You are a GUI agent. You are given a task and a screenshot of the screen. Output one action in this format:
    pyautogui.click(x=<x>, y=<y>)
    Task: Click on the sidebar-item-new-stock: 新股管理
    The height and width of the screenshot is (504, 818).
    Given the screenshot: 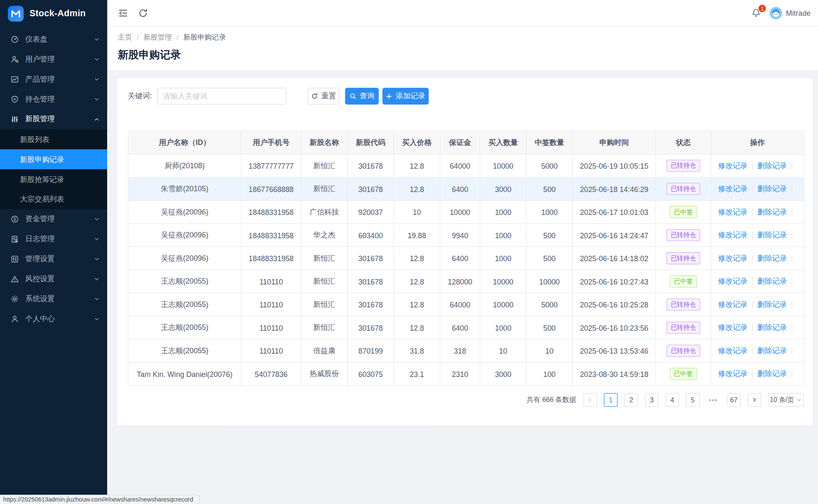 What is the action you would take?
    pyautogui.click(x=53, y=119)
    